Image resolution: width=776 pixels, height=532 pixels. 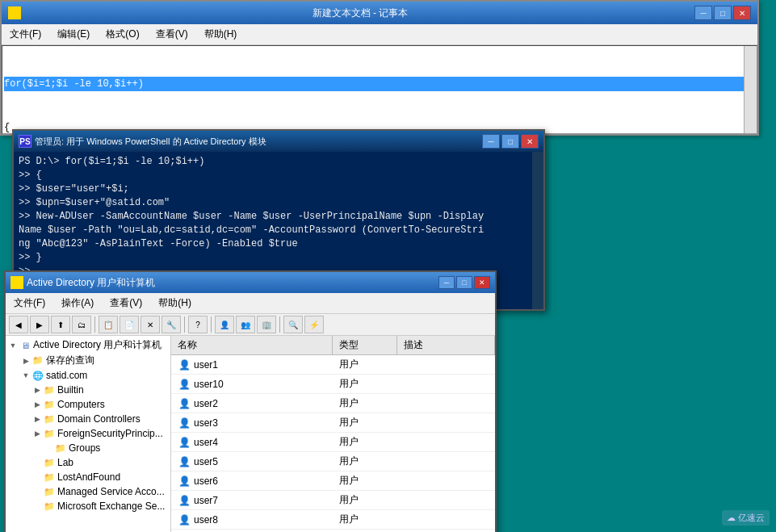 What do you see at coordinates (333, 481) in the screenshot?
I see `list-item: 👤user6 用户` at bounding box center [333, 481].